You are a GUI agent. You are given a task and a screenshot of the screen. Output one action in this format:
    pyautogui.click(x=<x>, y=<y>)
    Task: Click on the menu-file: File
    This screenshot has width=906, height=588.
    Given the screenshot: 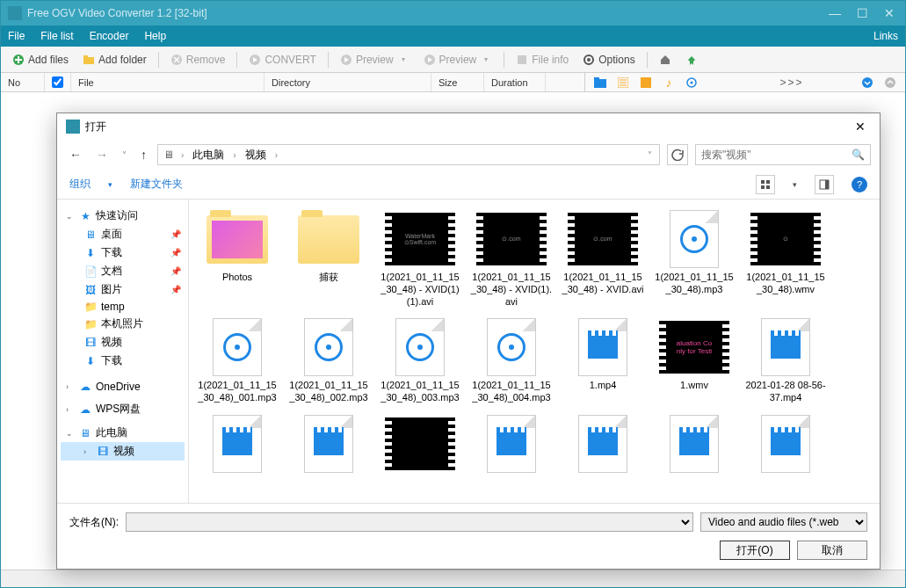 What is the action you would take?
    pyautogui.click(x=16, y=36)
    